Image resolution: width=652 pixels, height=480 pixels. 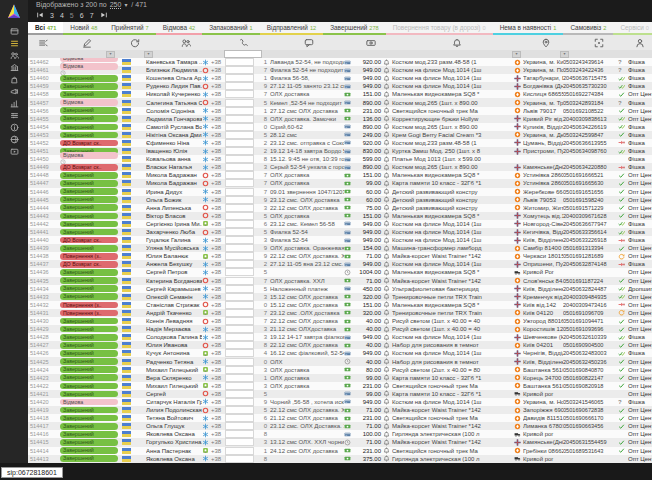 I want to click on column-header-tracking-icon, so click(x=599, y=42).